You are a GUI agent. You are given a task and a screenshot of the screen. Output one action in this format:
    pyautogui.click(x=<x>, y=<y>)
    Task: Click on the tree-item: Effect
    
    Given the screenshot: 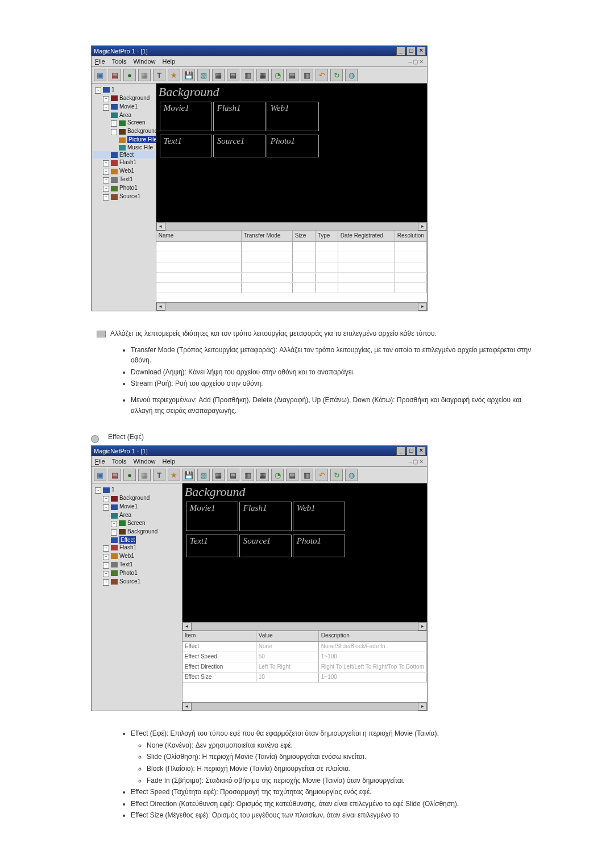 What is the action you would take?
    pyautogui.click(x=124, y=155)
    